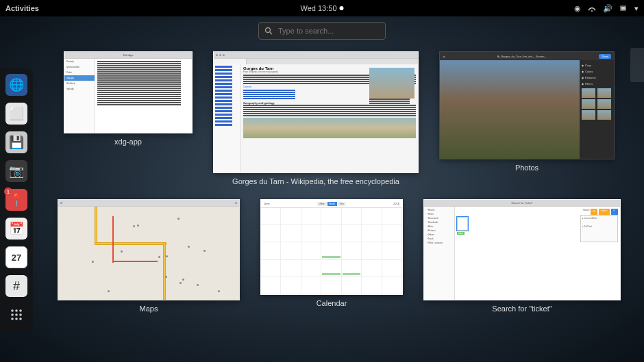 Image resolution: width=644 pixels, height=362 pixels. What do you see at coordinates (149, 256) in the screenshot?
I see `window-maps: Maps` at bounding box center [149, 256].